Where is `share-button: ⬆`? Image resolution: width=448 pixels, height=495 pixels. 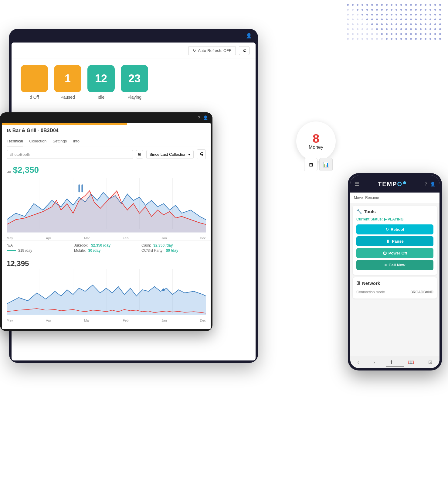
share-button: ⬆ is located at coordinates (392, 362).